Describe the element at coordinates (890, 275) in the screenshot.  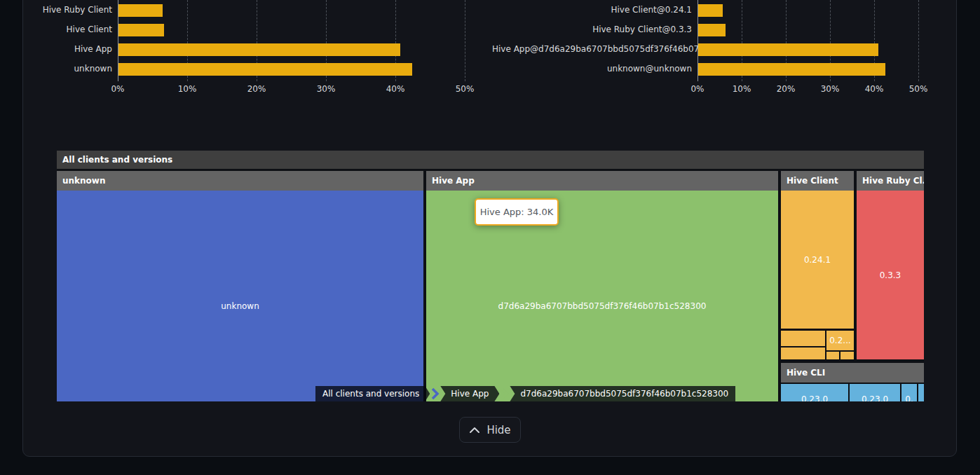
I see `treemap-cell-hive-ruby-version: 0.3.3` at that location.